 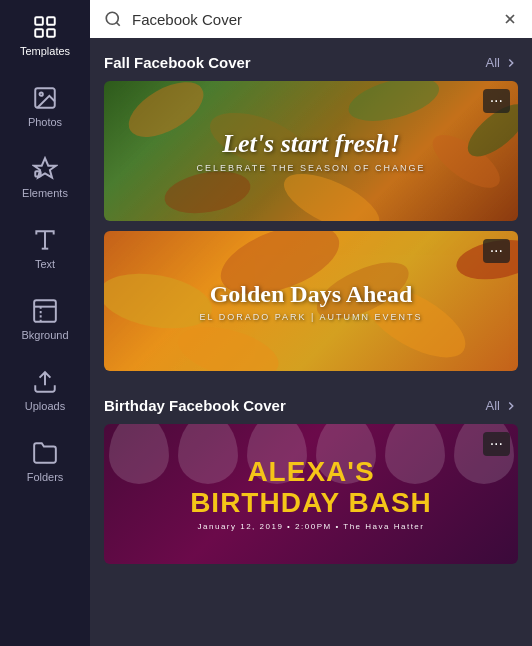 I want to click on sidebar-item-templates-label: Templates, so click(x=45, y=51).